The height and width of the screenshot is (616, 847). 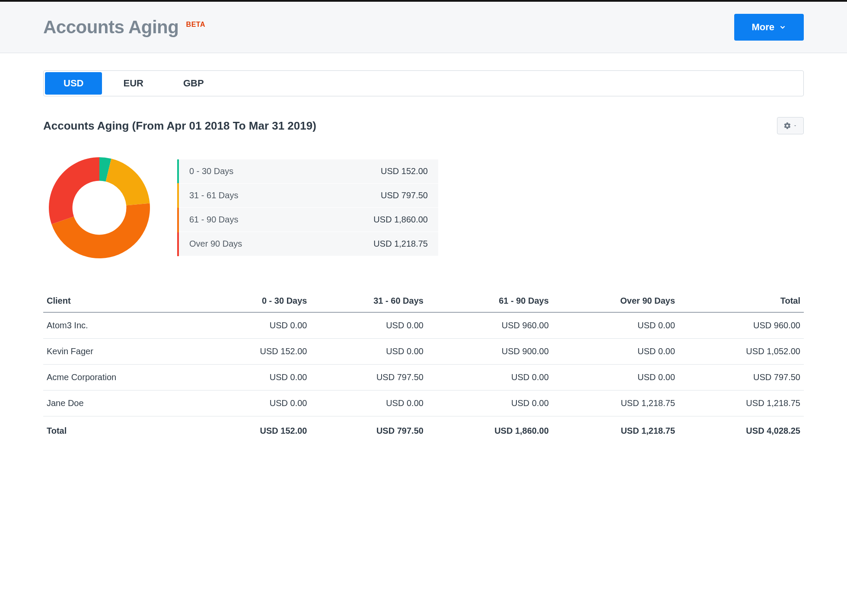 What do you see at coordinates (741, 430) in the screenshot?
I see `cell-total-value: USD 4,028.25` at bounding box center [741, 430].